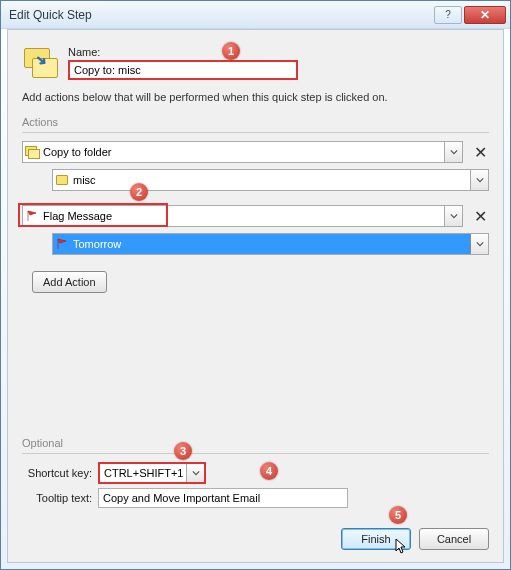  What do you see at coordinates (143, 473) in the screenshot?
I see `shortcut-value: CTRL+SHIFT+1` at bounding box center [143, 473].